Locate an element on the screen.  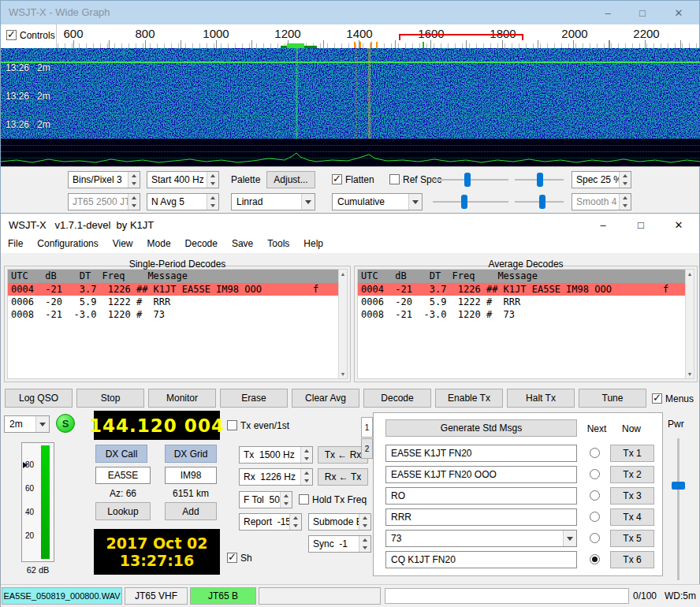
lookup-button: Lookup is located at coordinates (123, 511).